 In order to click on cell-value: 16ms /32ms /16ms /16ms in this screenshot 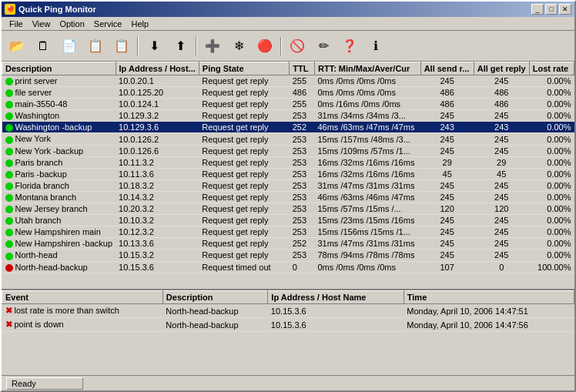, I will do `click(367, 174)`.